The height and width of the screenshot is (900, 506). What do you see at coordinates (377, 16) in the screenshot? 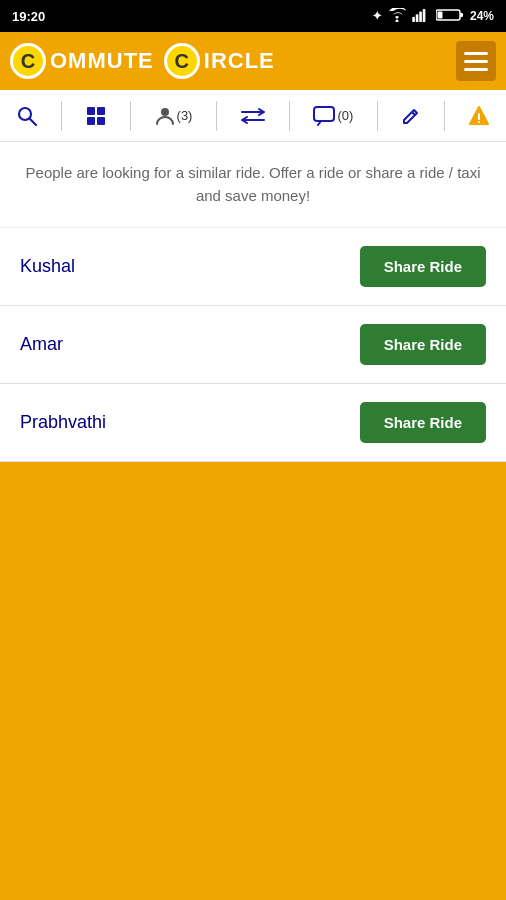
I see `bluetooth-icon: ✦` at bounding box center [377, 16].